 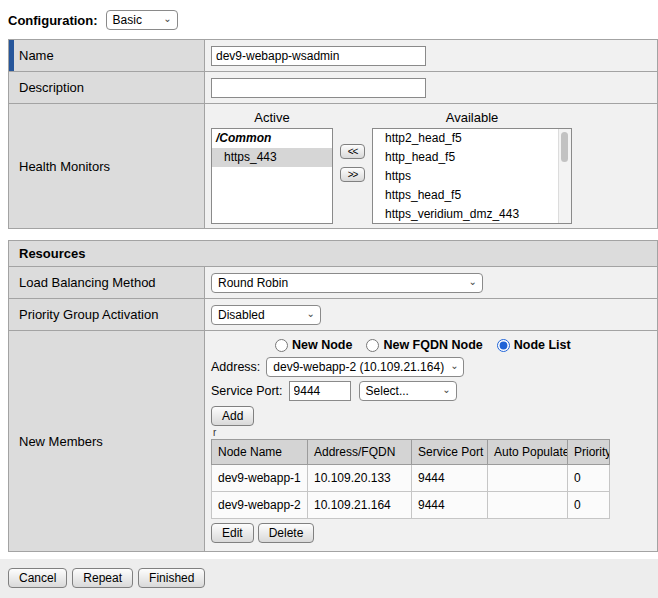 I want to click on new-members-label: New Members, so click(x=61, y=442).